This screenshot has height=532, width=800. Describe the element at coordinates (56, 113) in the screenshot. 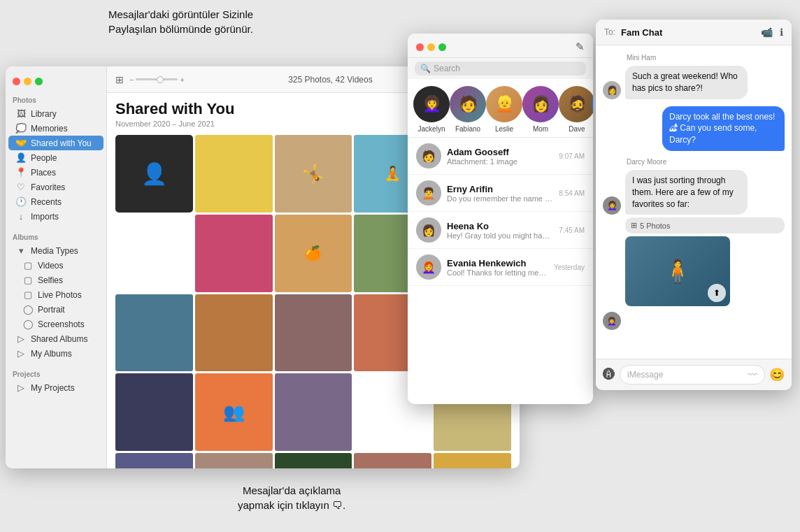

I see `sidebar-item-library: 🖼 Library` at that location.